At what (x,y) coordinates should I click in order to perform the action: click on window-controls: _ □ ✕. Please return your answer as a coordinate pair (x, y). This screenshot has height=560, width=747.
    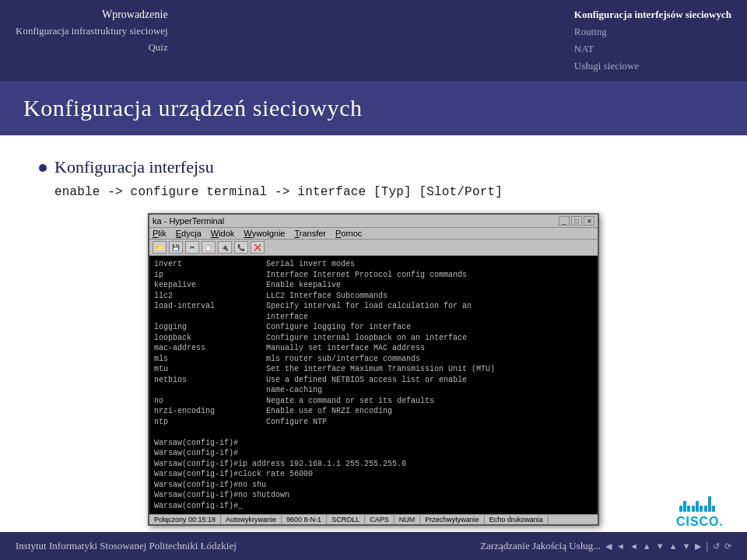
    Looking at the image, I should click on (577, 221).